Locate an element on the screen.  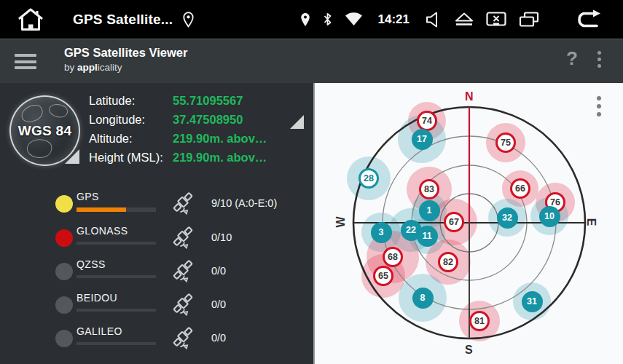
satellite-65: 65 is located at coordinates (383, 276).